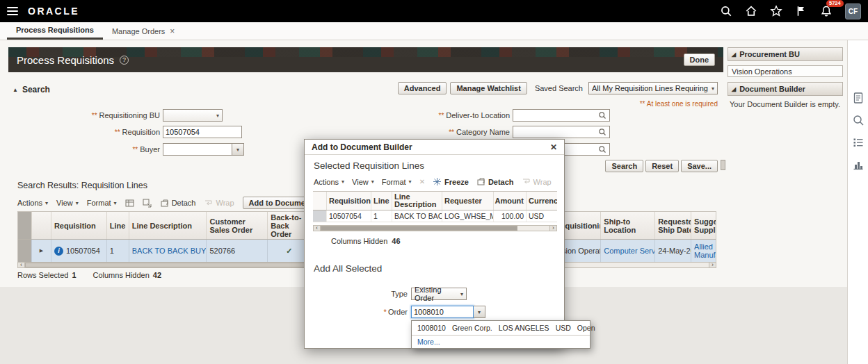  I want to click on deliver-to-location-input, so click(561, 115).